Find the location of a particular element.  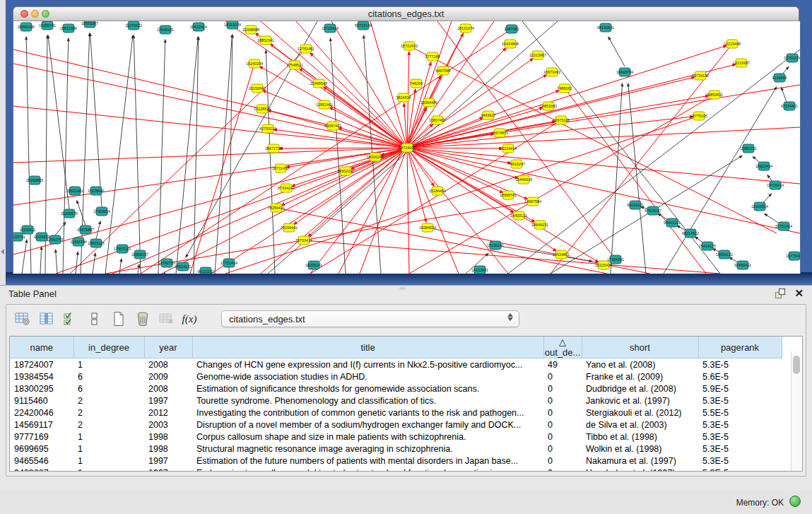

table-cell: Structural magnetic resonance image aver… is located at coordinates (367, 448).